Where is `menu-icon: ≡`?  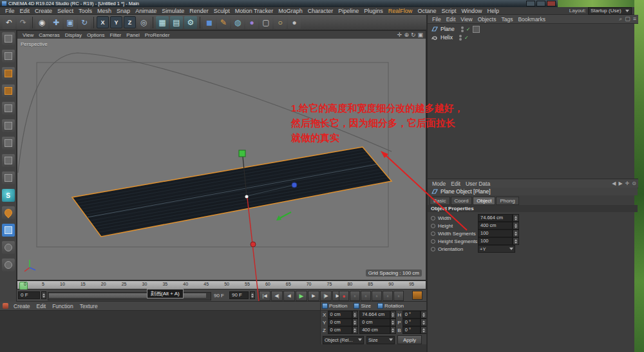
menu-icon: ≡ is located at coordinates (635, 19).